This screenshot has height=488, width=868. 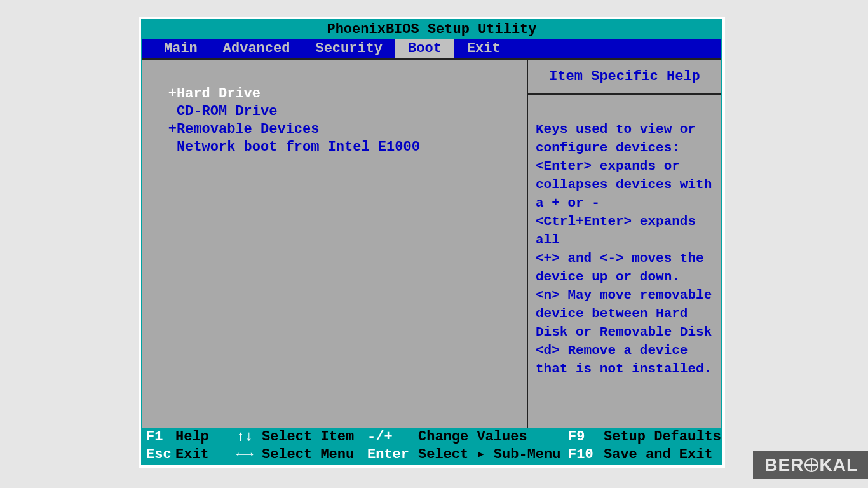 What do you see at coordinates (431, 29) in the screenshot?
I see `app-title: PhoenixBIOS Setup Utility` at bounding box center [431, 29].